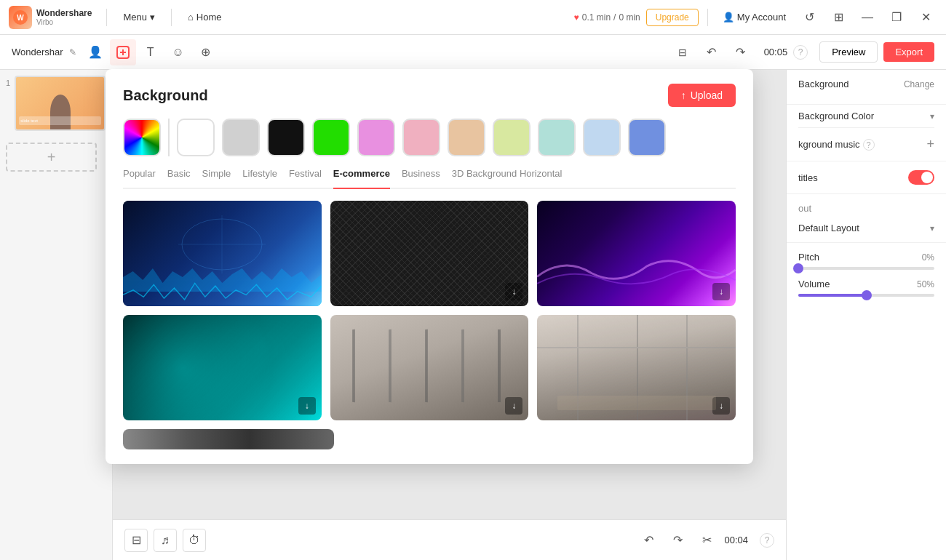 The height and width of the screenshot is (560, 946). What do you see at coordinates (869, 145) in the screenshot?
I see `music-help-icon: ?` at bounding box center [869, 145].